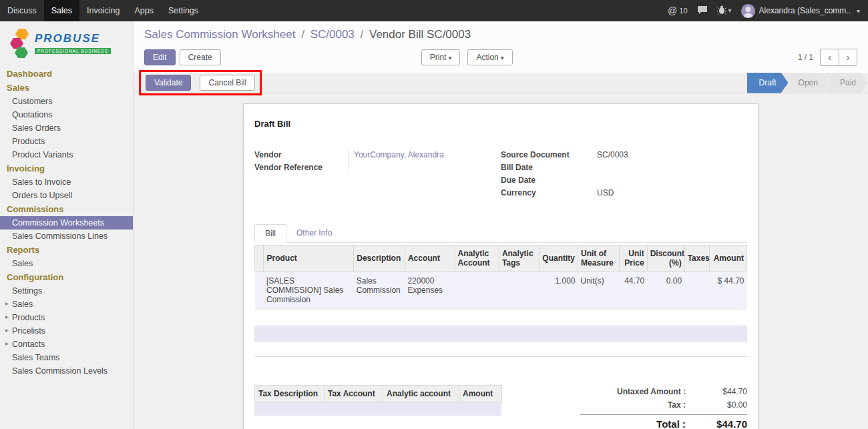 This screenshot has height=429, width=868. What do you see at coordinates (67, 358) in the screenshot?
I see `sidebar-item-sales-teams: Sales Teams` at bounding box center [67, 358].